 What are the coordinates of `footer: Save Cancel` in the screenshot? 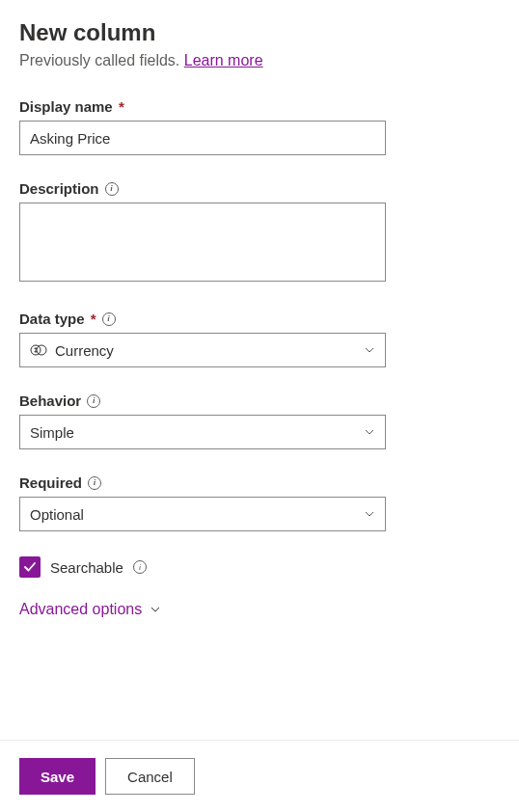 It's located at (260, 775).